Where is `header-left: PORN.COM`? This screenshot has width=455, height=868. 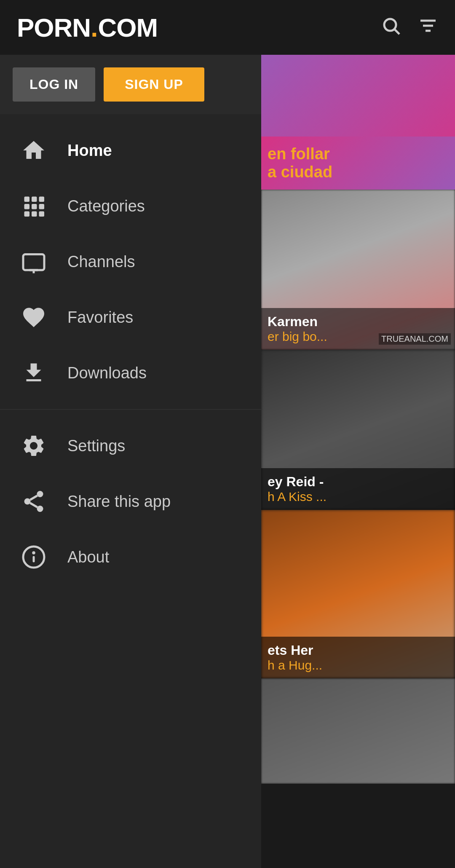 header-left: PORN.COM is located at coordinates (131, 28).